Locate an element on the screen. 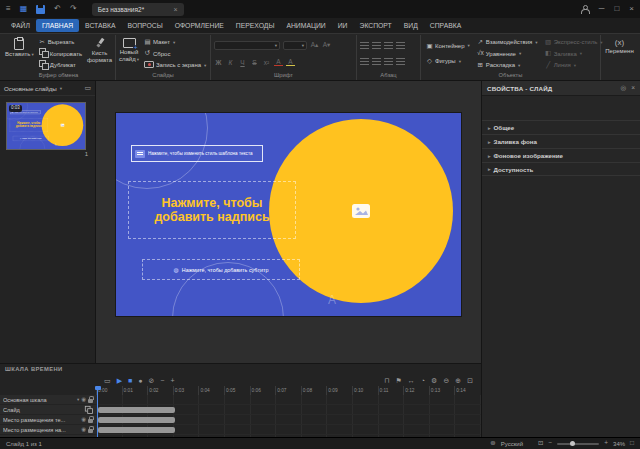 The width and height of the screenshot is (640, 449). disable-icon: ⊘ is located at coordinates (151, 380).